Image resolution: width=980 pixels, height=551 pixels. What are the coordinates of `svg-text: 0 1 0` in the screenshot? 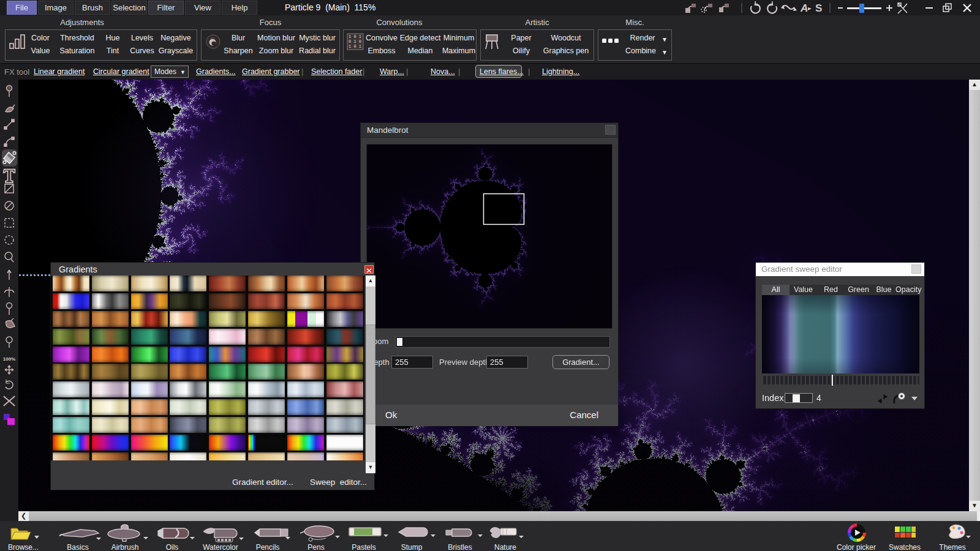 It's located at (355, 42).